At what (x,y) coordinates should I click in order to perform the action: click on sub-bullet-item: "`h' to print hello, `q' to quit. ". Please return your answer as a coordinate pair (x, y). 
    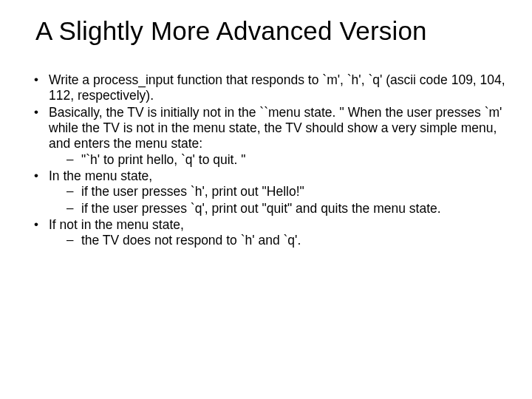
    Looking at the image, I should click on (286, 160).